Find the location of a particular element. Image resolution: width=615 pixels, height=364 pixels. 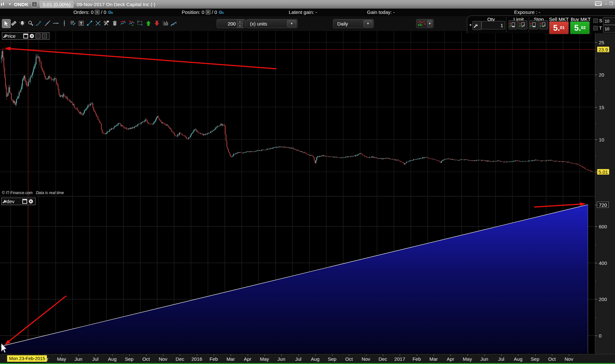

bars-tool-icon is located at coordinates (166, 23).